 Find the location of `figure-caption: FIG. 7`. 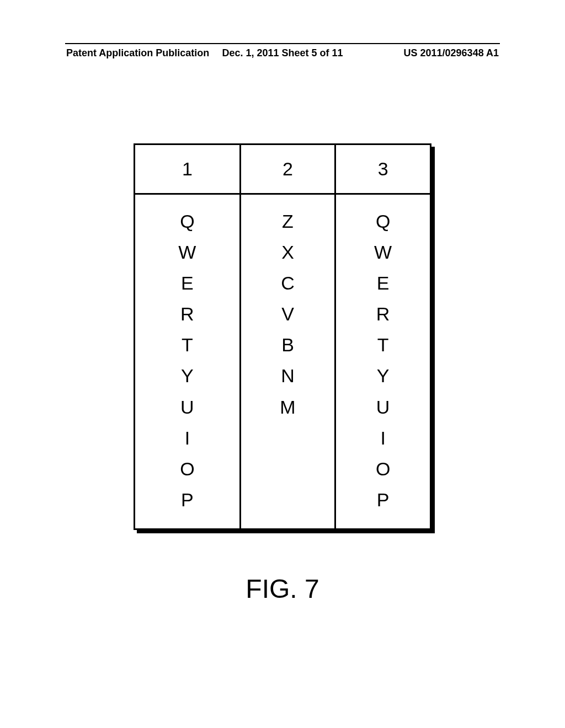

figure-caption: FIG. 7 is located at coordinates (282, 589).